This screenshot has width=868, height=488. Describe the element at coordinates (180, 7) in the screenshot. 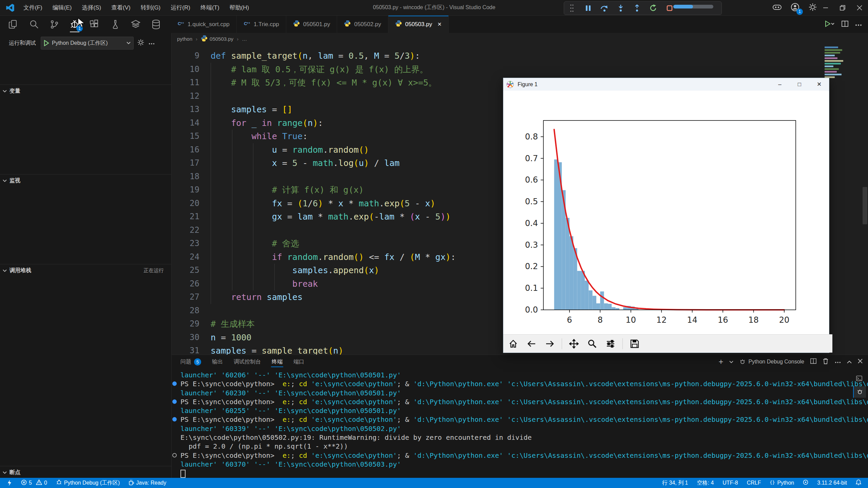

I see `menu-5: 运行(R)` at that location.